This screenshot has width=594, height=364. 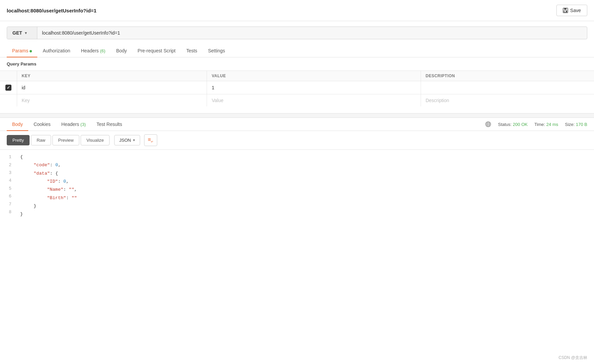 I want to click on json-line-5: "Name": "",, so click(x=305, y=190).